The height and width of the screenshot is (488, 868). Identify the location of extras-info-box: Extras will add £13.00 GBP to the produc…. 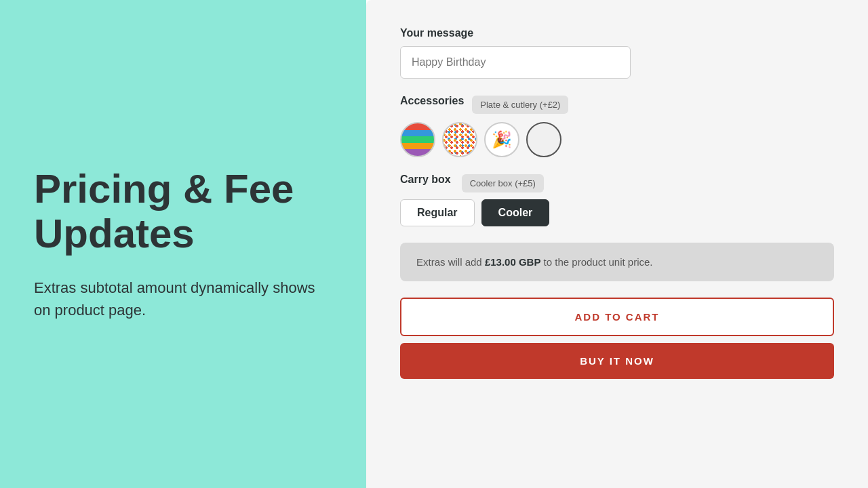
(617, 262).